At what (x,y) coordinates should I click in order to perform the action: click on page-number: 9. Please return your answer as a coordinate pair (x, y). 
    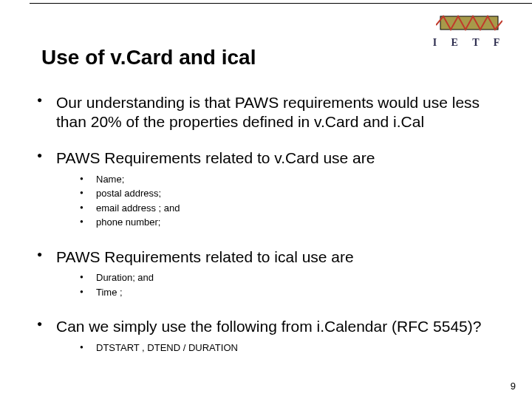
    Looking at the image, I should click on (513, 386).